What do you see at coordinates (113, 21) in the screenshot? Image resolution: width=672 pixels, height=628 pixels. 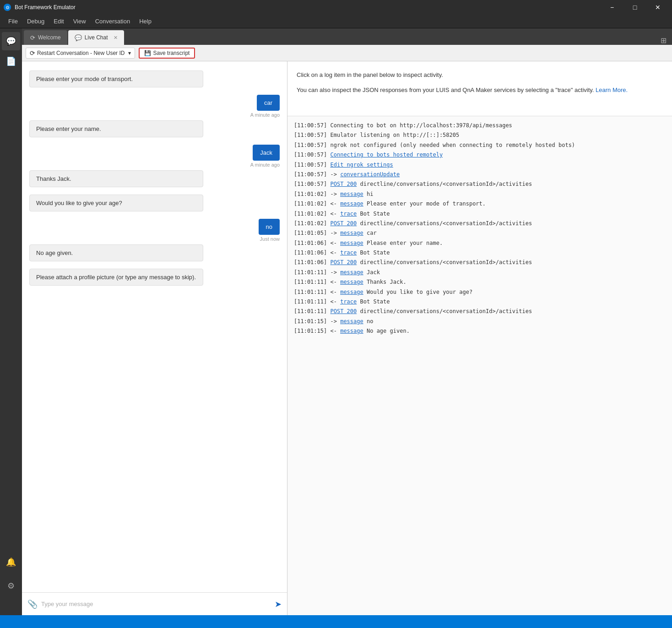 I see `menu-conversation: Conversation` at bounding box center [113, 21].